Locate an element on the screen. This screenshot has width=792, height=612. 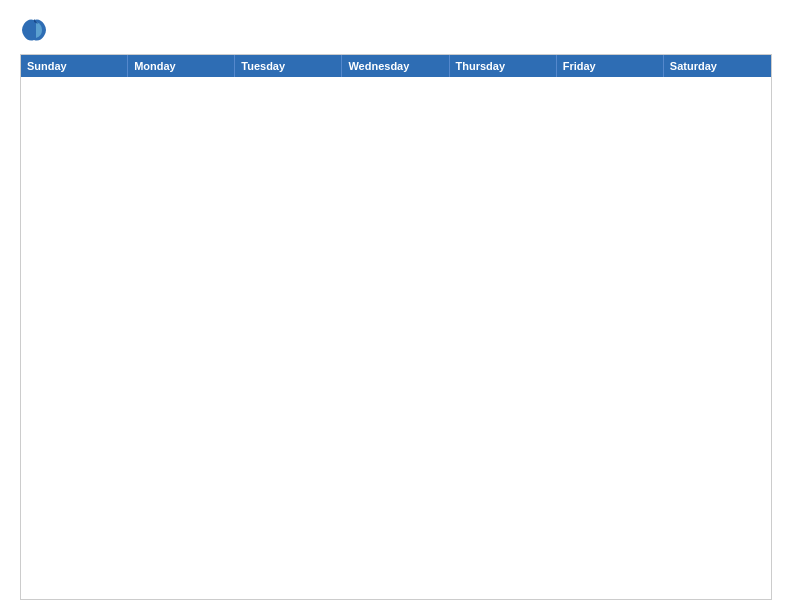
weekday-header: Sunday is located at coordinates (74, 66).